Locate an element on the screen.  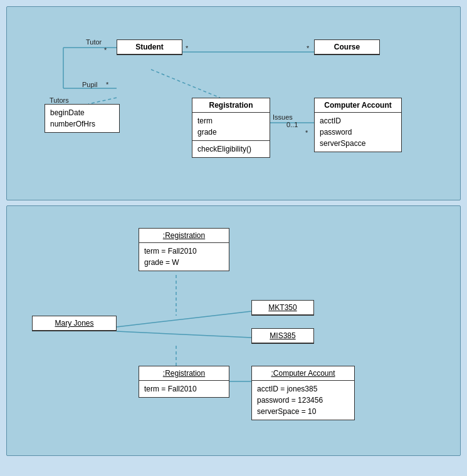
registration2-box: :Registration term = Fall2010 is located at coordinates (184, 382).